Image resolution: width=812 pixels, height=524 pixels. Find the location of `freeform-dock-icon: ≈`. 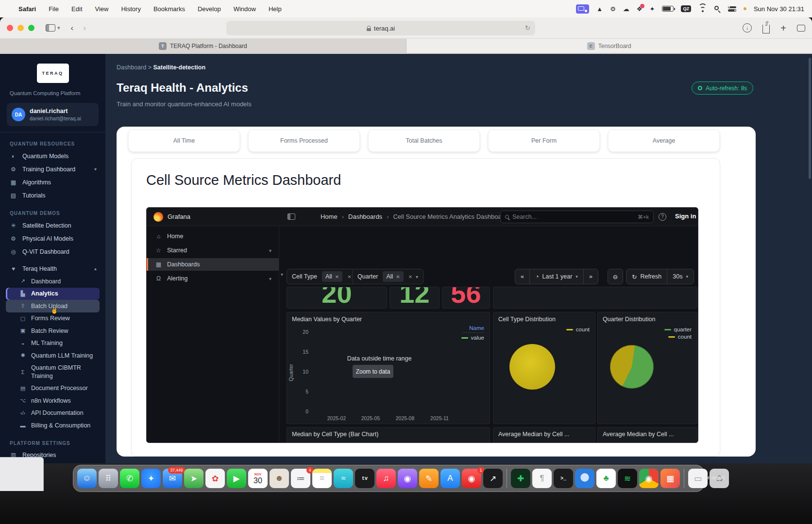

freeform-dock-icon: ≈ is located at coordinates (343, 478).